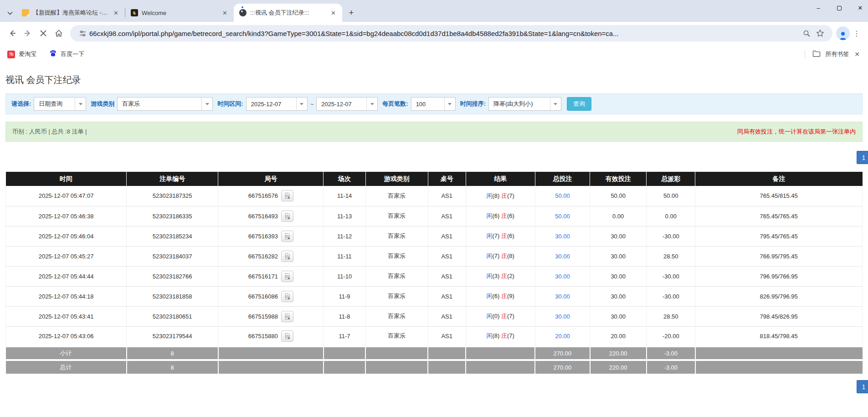  What do you see at coordinates (71, 13) in the screenshot?
I see `tab-forum: 【新提醒】海燕策略论坛 - 综合 ✕` at bounding box center [71, 13].